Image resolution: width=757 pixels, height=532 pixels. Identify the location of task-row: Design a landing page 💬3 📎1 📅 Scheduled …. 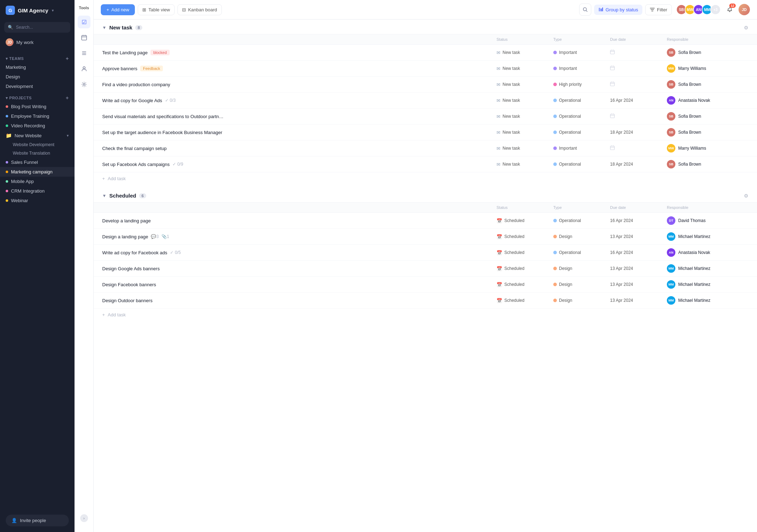
(425, 237).